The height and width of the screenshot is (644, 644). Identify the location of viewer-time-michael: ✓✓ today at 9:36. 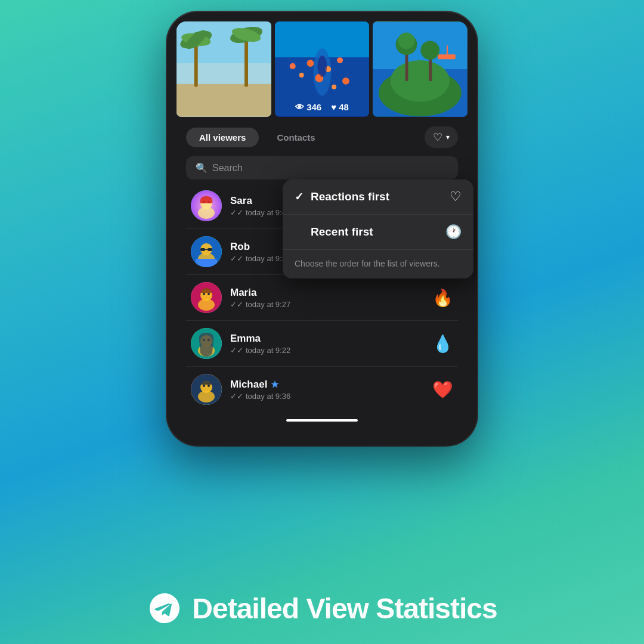
(327, 396).